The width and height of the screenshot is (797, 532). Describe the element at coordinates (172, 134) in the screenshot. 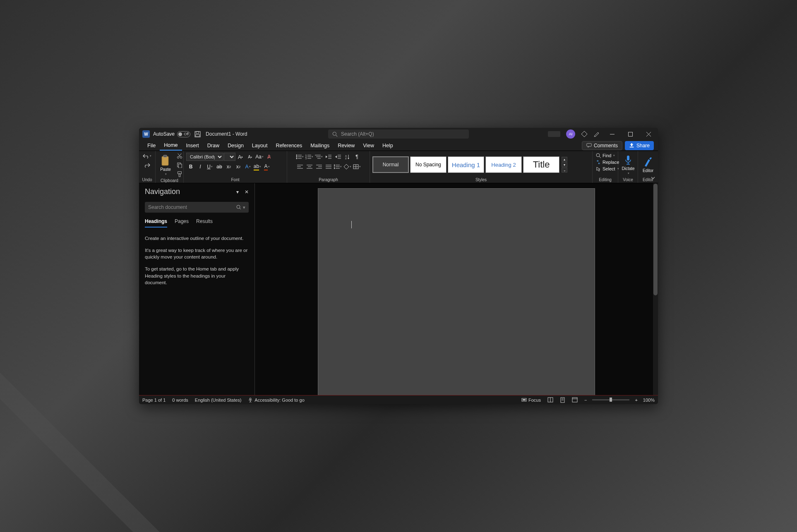

I see `autosave-control: AutoSave Off` at that location.